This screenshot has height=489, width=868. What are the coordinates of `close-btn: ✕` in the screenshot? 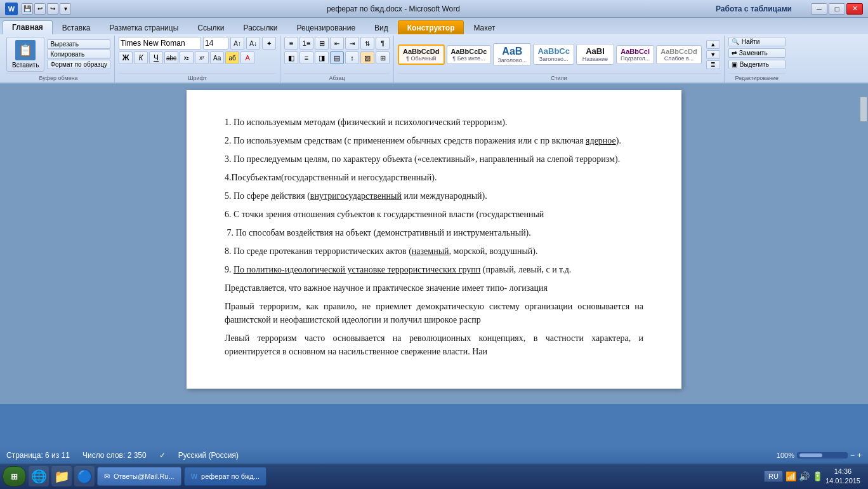 It's located at (855, 9).